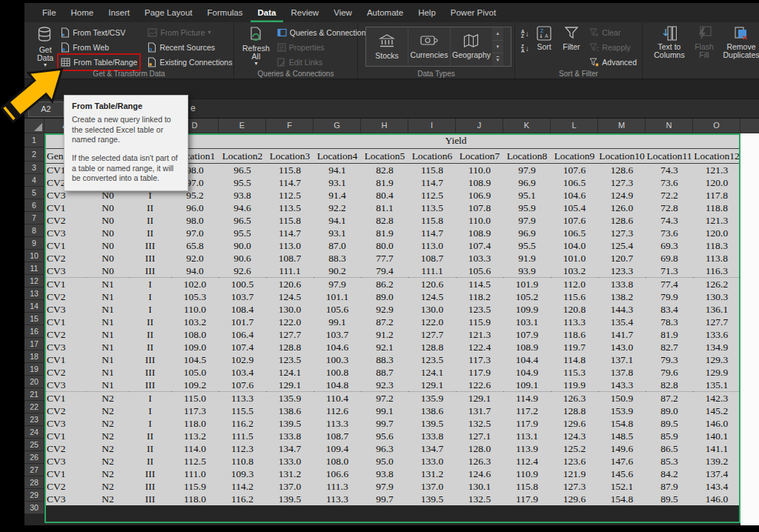 The image size is (759, 532). I want to click on cell: 105.0, so click(195, 372).